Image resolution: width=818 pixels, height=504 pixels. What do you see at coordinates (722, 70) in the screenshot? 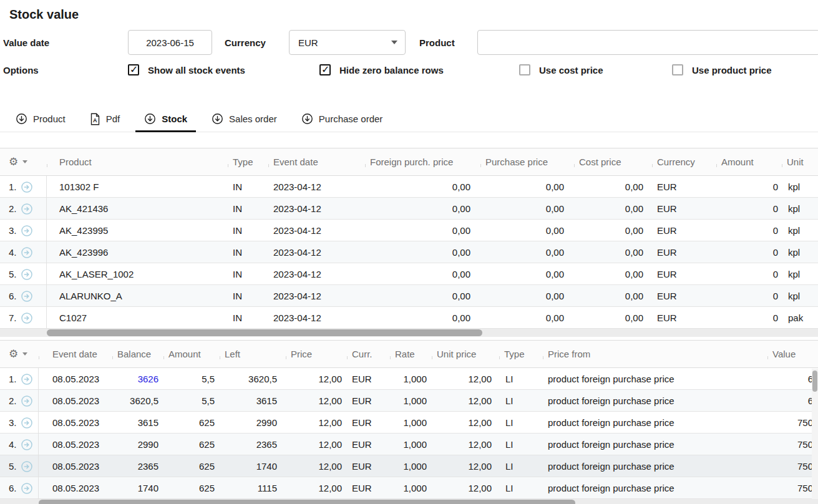
I see `option-checkbox: Use product price` at bounding box center [722, 70].